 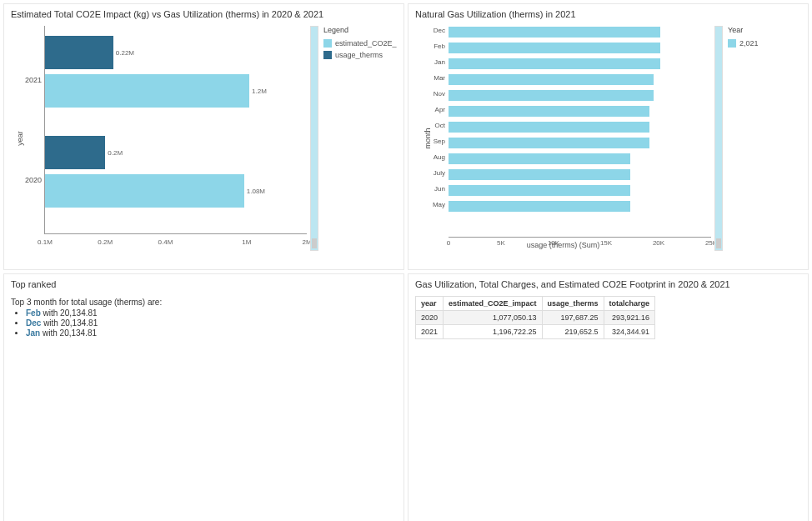 I want to click on bar-row: Jun, so click(x=580, y=190).